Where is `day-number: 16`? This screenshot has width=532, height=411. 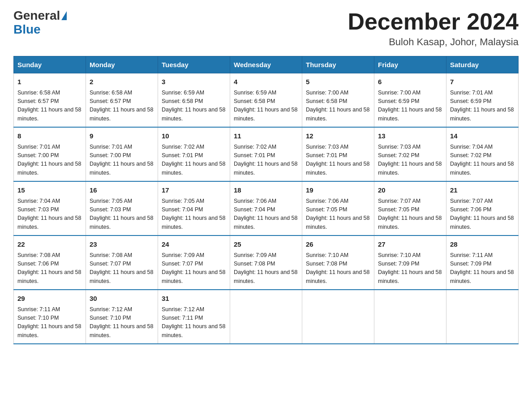 day-number: 16 is located at coordinates (122, 191).